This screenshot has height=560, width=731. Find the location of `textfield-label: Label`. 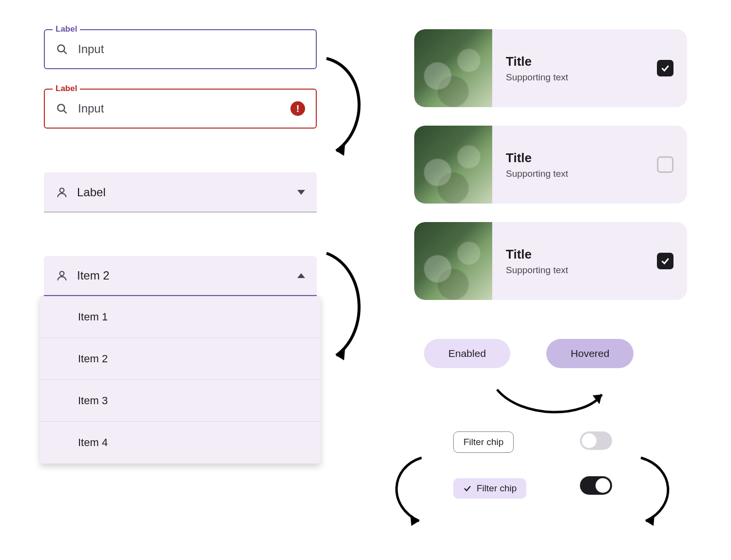

textfield-label: Label is located at coordinates (66, 29).